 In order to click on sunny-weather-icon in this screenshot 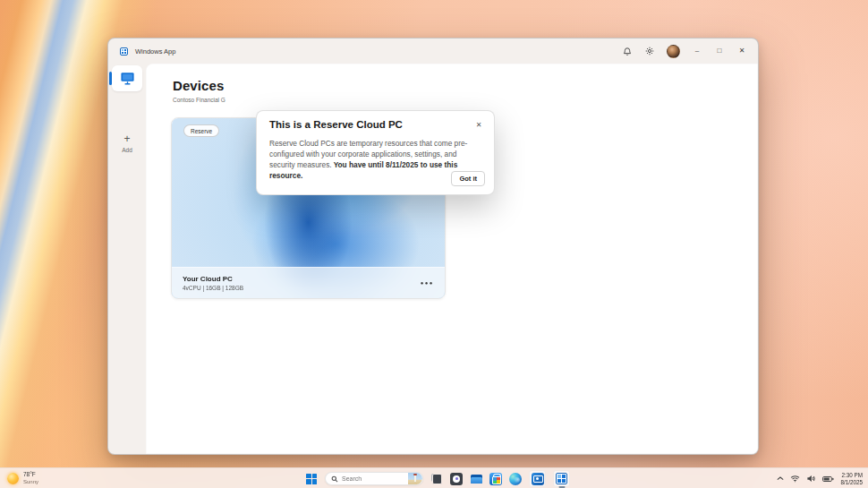, I will do `click(13, 478)`.